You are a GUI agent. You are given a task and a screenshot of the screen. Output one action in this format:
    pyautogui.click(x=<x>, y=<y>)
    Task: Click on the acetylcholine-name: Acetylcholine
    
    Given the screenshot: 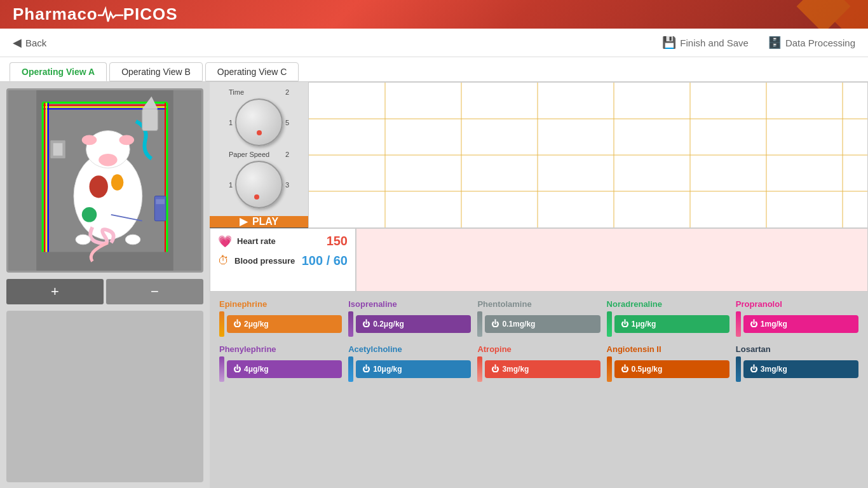 What is the action you would take?
    pyautogui.click(x=375, y=349)
    